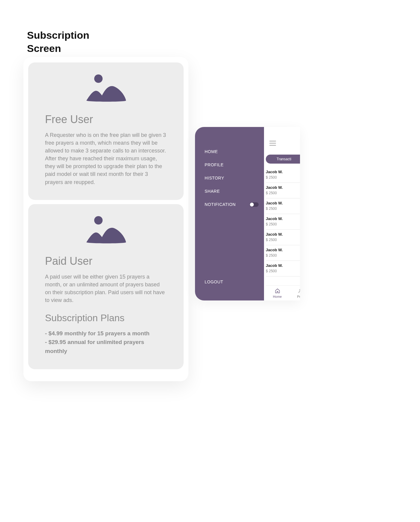  I want to click on home-icon, so click(278, 291).